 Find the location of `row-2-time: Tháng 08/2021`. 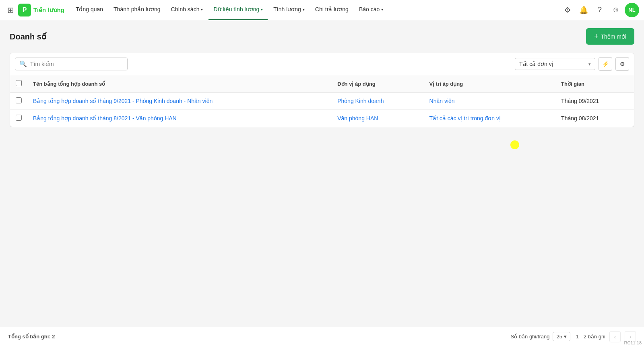

row-2-time: Tháng 08/2021 is located at coordinates (595, 118).